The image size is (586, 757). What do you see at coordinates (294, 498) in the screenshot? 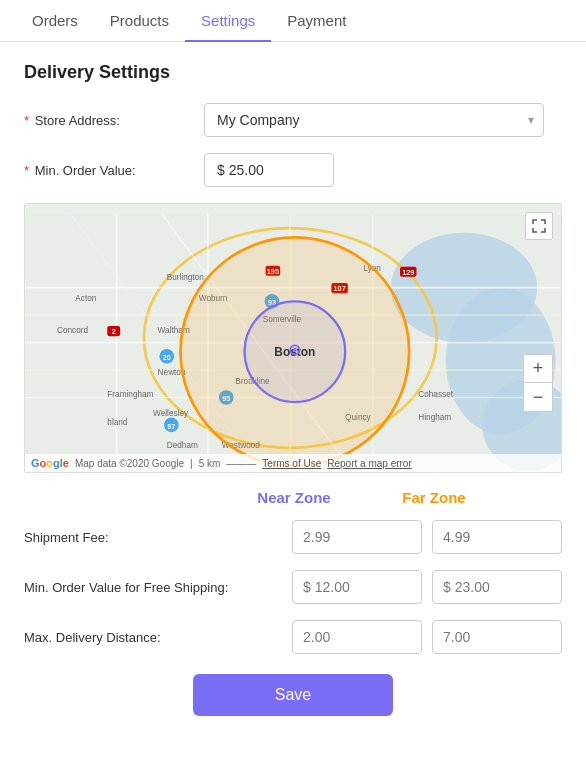
I see `near-zone-header: Near Zone` at bounding box center [294, 498].